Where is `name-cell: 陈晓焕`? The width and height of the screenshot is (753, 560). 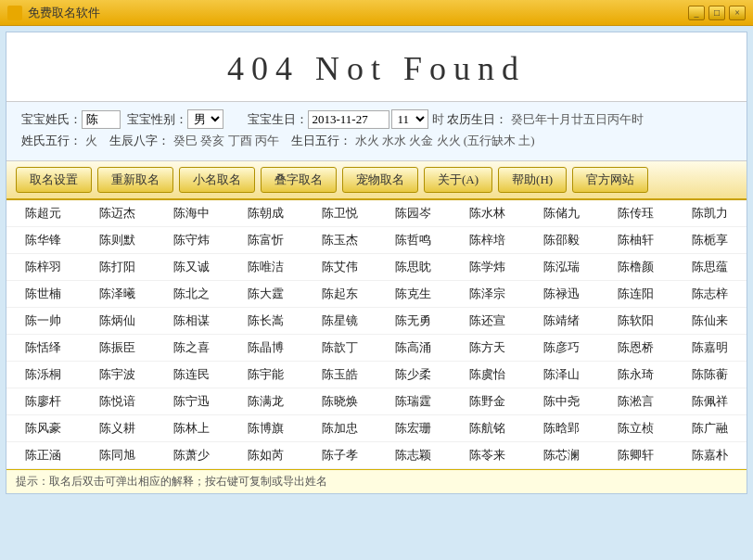
name-cell: 陈晓焕 is located at coordinates (339, 402).